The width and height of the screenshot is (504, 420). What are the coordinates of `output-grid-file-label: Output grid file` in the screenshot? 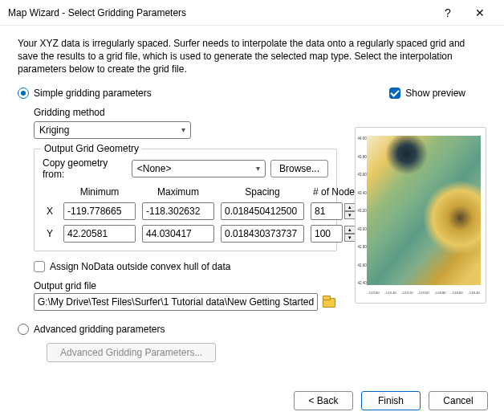 It's located at (185, 286).